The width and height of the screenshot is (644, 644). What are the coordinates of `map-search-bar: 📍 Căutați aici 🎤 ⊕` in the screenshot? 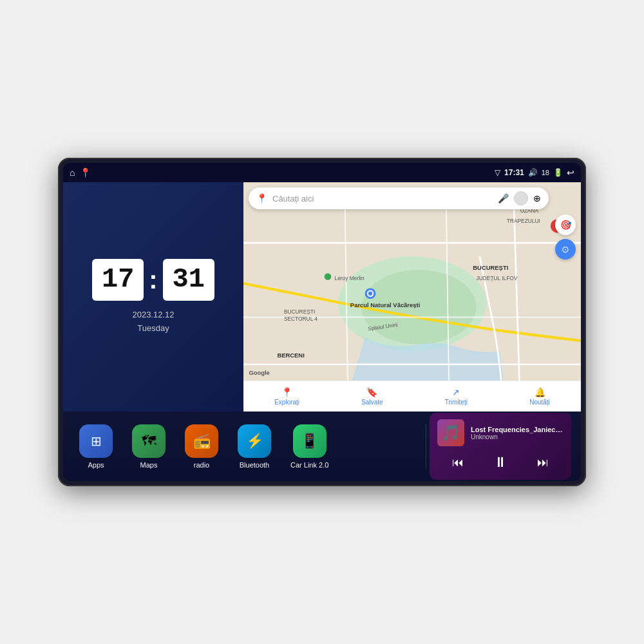 It's located at (399, 198).